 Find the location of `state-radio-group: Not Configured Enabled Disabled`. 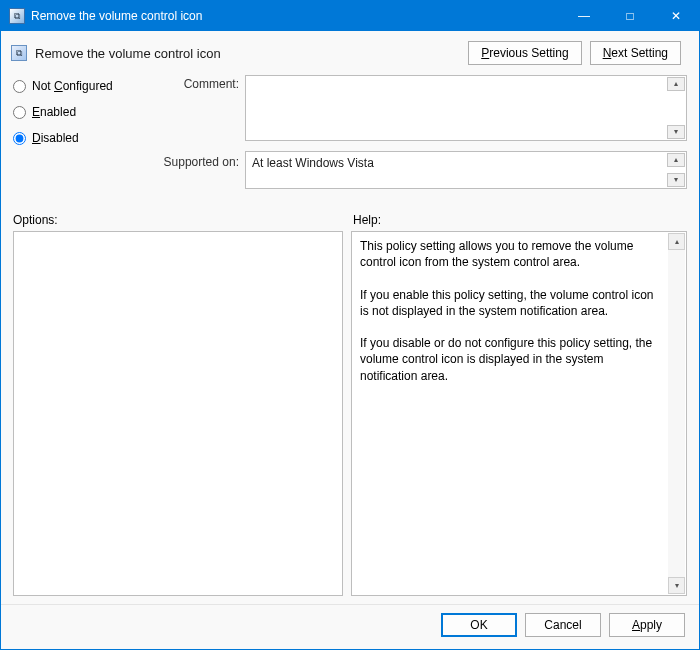

state-radio-group: Not Configured Enabled Disabled is located at coordinates (83, 110).